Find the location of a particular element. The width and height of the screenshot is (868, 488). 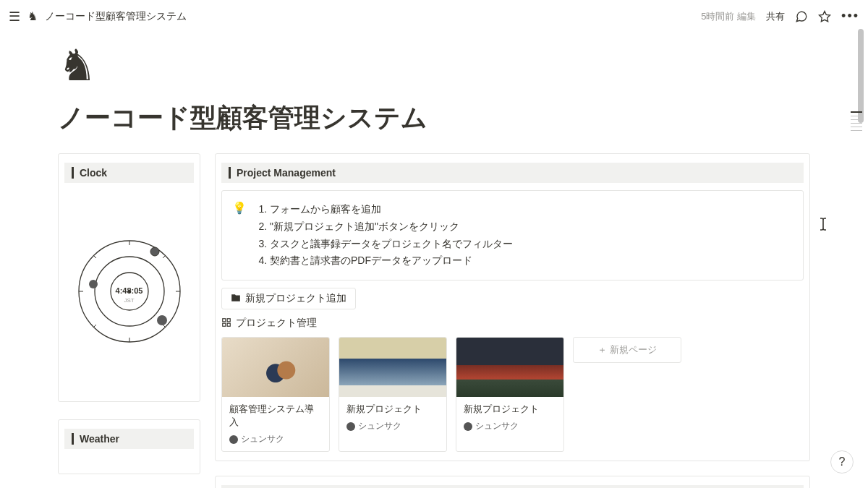

grid-icon is located at coordinates (226, 324).